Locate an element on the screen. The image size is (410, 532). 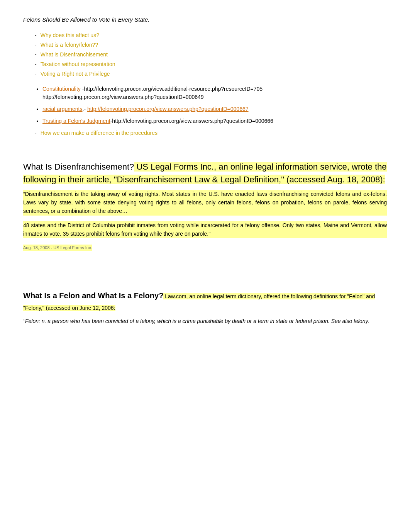
disenfranchisement-source: Aug. 18, 2008 - US Legal Forms Inc. is located at coordinates (58, 248).